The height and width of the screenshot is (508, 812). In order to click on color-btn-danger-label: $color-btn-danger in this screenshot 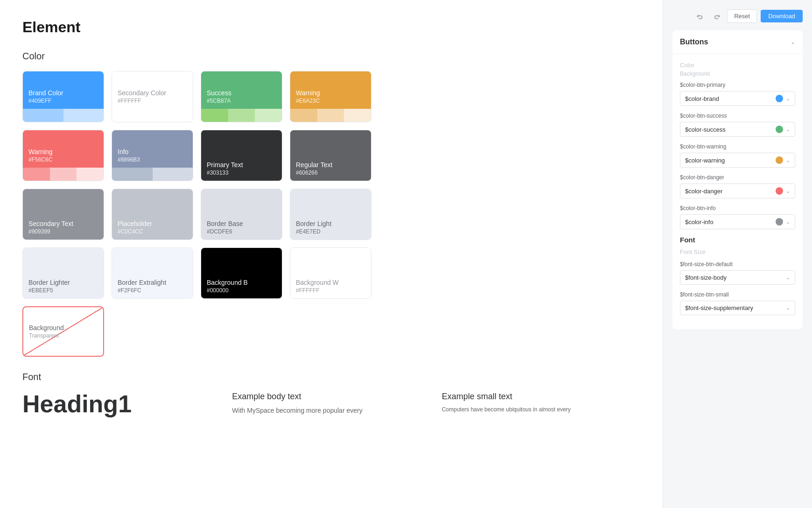, I will do `click(737, 177)`.